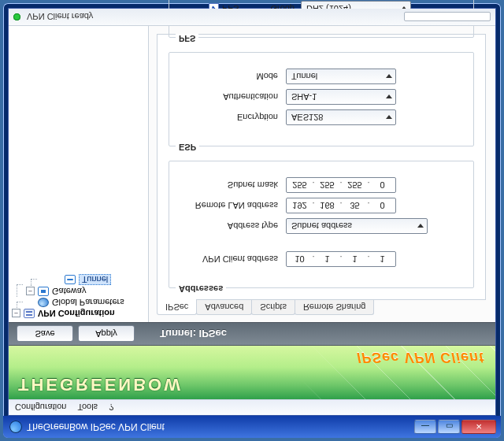 The height and width of the screenshot is (441, 504). Describe the element at coordinates (101, 384) in the screenshot. I see `brand-logo-text: THEGREENBOW` at that location.